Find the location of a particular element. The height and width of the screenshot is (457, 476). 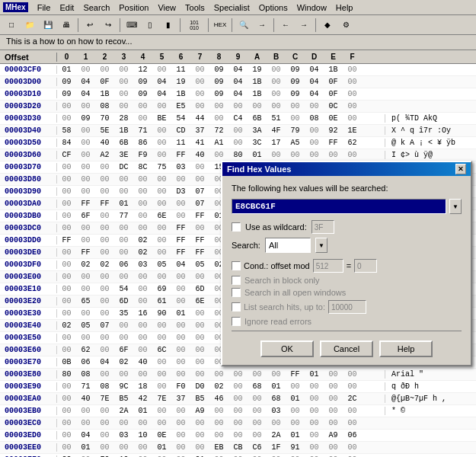

hex-byte: 58 is located at coordinates (67, 131).